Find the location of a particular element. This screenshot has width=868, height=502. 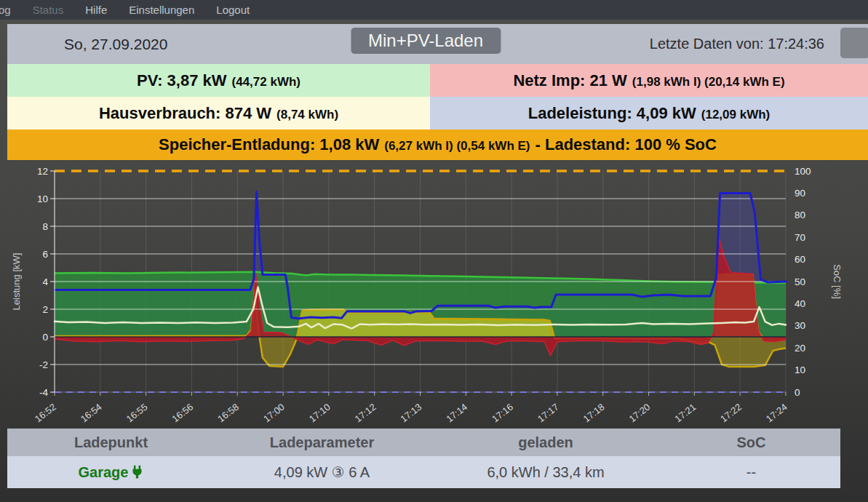

svg-text: 50 is located at coordinates (800, 282).